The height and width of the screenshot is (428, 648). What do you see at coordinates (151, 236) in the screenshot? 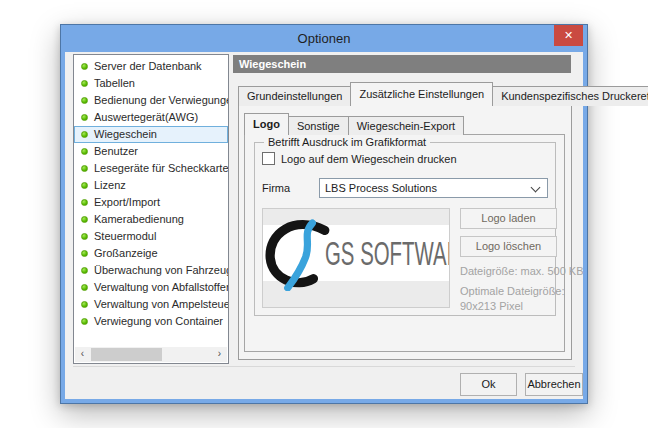
I see `list-item-steuermodul: Steuermodul` at bounding box center [151, 236].